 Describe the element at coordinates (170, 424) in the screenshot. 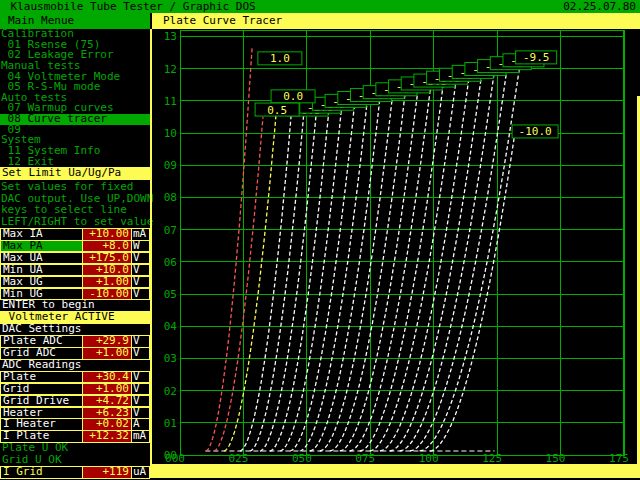

I see `y-tick-label: 01` at that location.